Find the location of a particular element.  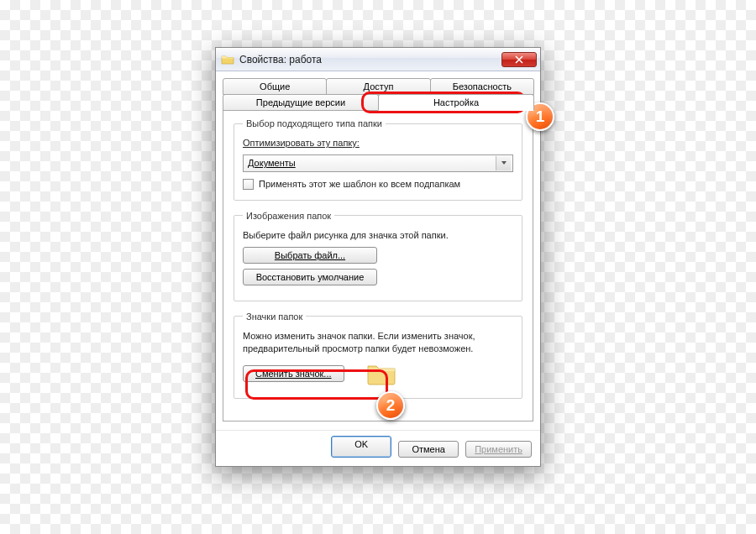

close-button is located at coordinates (519, 60).